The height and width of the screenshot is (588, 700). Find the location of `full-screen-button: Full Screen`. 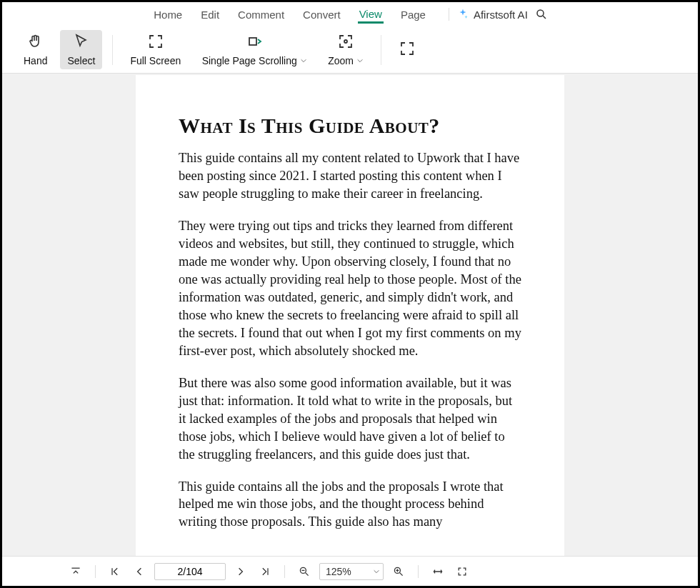

full-screen-button: Full Screen is located at coordinates (156, 50).